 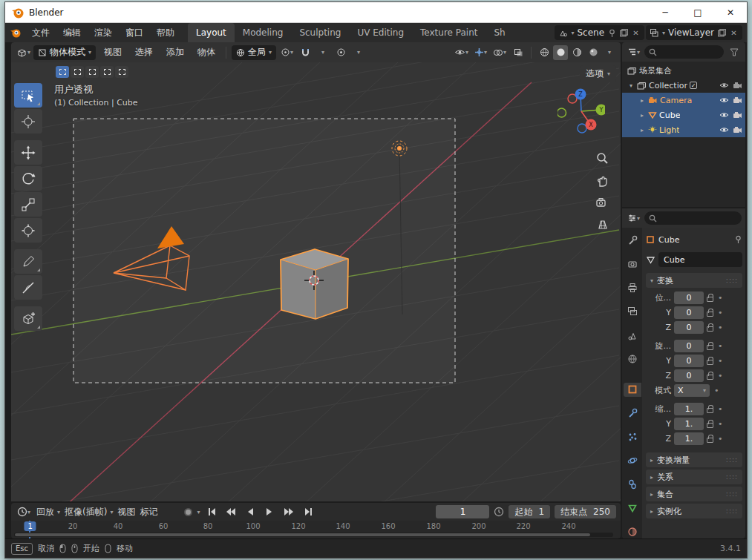 I want to click on timeline-scrollbar, so click(x=313, y=535).